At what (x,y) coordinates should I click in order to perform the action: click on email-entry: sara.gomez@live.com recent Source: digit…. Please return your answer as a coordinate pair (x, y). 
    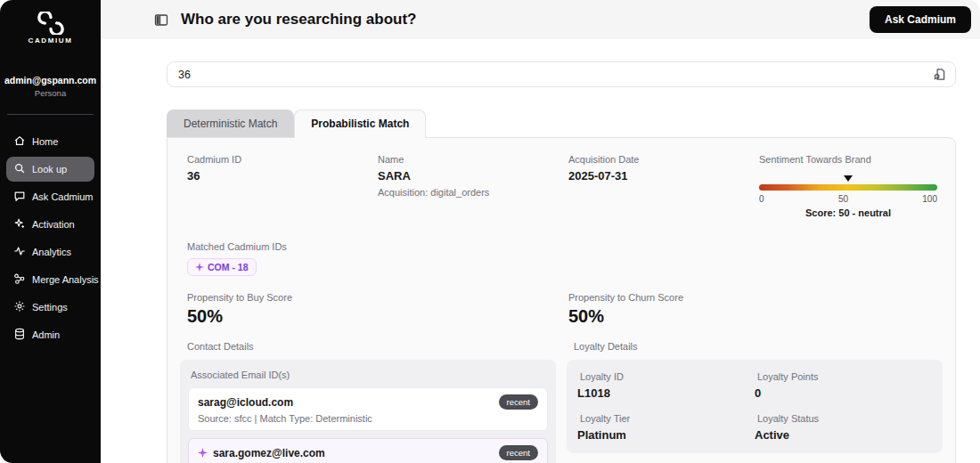
    Looking at the image, I should click on (368, 451).